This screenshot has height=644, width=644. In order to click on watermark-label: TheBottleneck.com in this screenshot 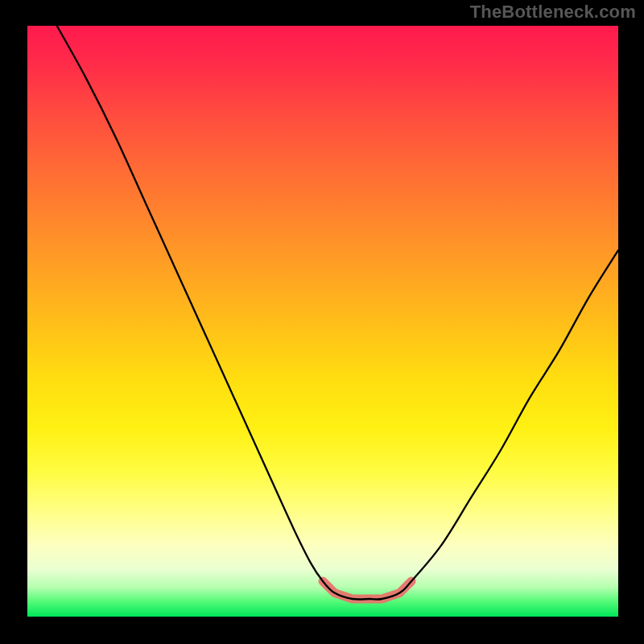, I will do `click(553, 12)`.